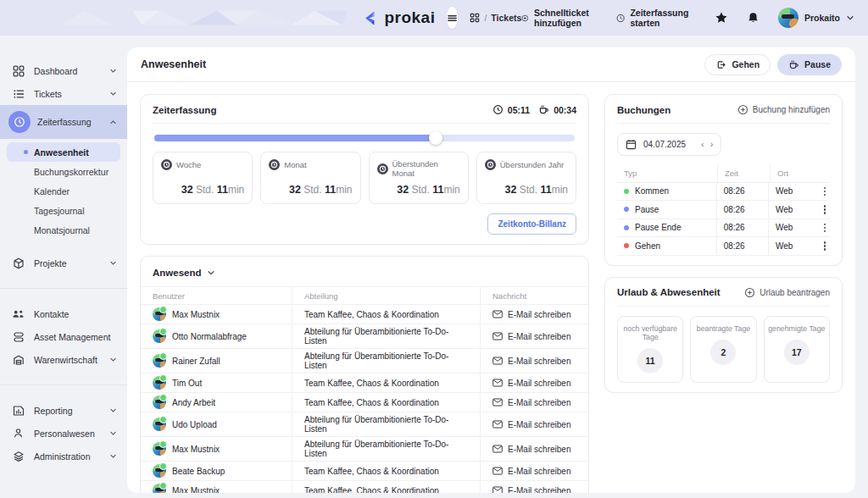 The width and height of the screenshot is (868, 498). Describe the element at coordinates (783, 110) in the screenshot. I see `add-buchung-button: Buchung hinzufügen` at that location.